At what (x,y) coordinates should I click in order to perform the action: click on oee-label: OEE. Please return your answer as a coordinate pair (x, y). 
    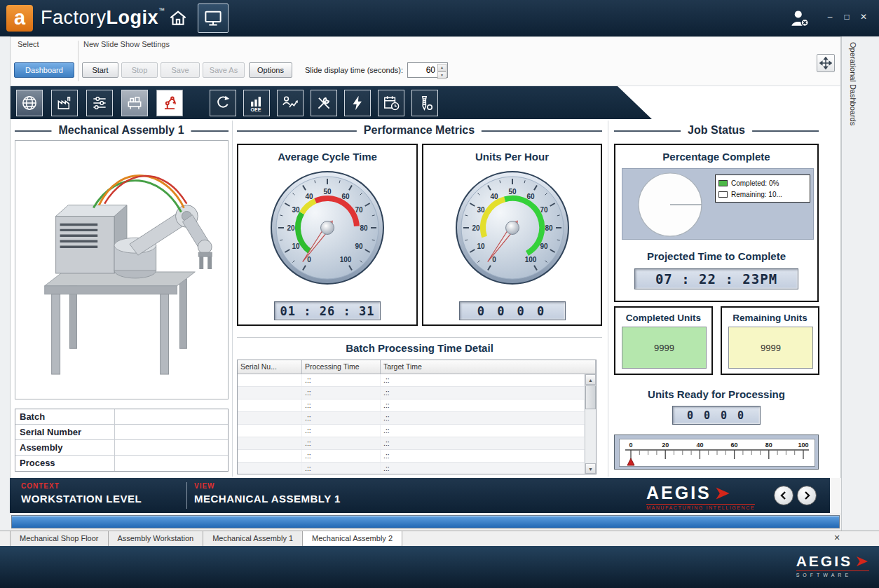
    Looking at the image, I should click on (257, 109).